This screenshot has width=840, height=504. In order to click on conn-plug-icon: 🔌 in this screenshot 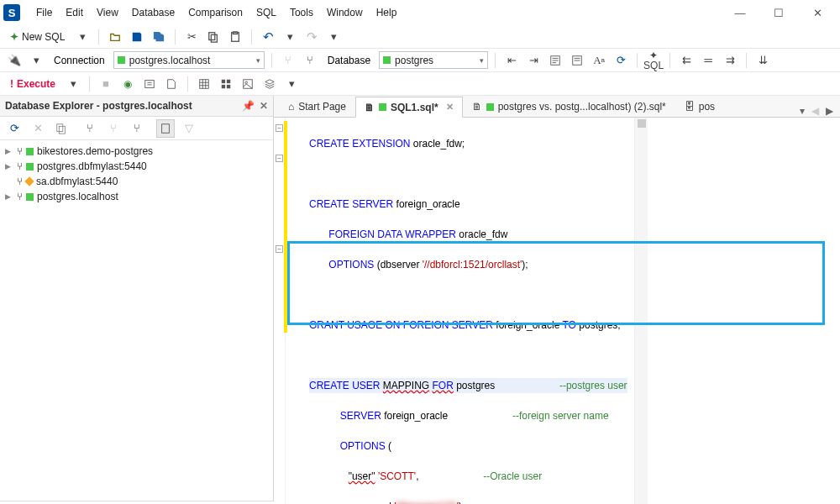, I will do `click(14, 60)`.